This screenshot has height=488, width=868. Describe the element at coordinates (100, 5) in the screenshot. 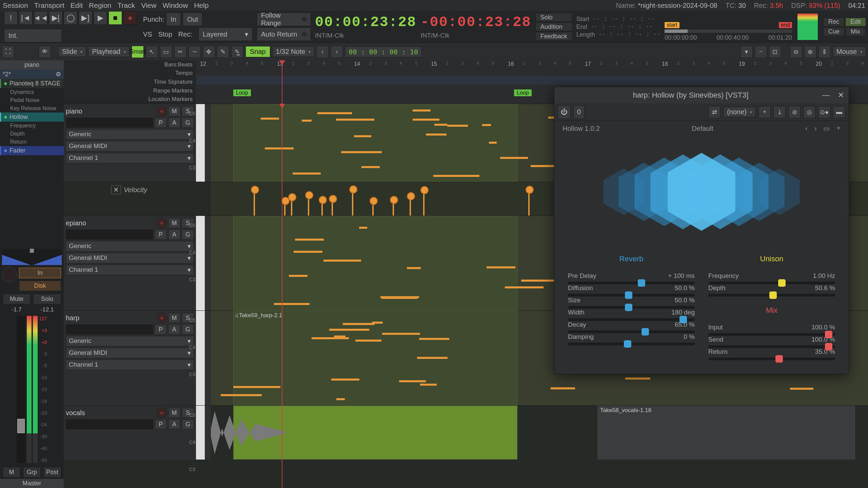

I see `menu-region: Region` at that location.